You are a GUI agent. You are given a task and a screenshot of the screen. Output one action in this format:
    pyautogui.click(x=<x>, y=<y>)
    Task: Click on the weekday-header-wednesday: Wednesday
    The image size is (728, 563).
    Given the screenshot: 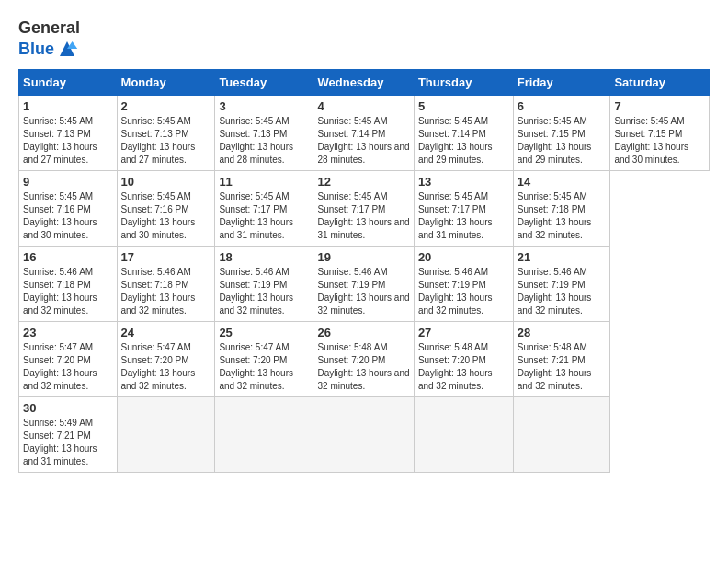 What is the action you would take?
    pyautogui.click(x=364, y=83)
    